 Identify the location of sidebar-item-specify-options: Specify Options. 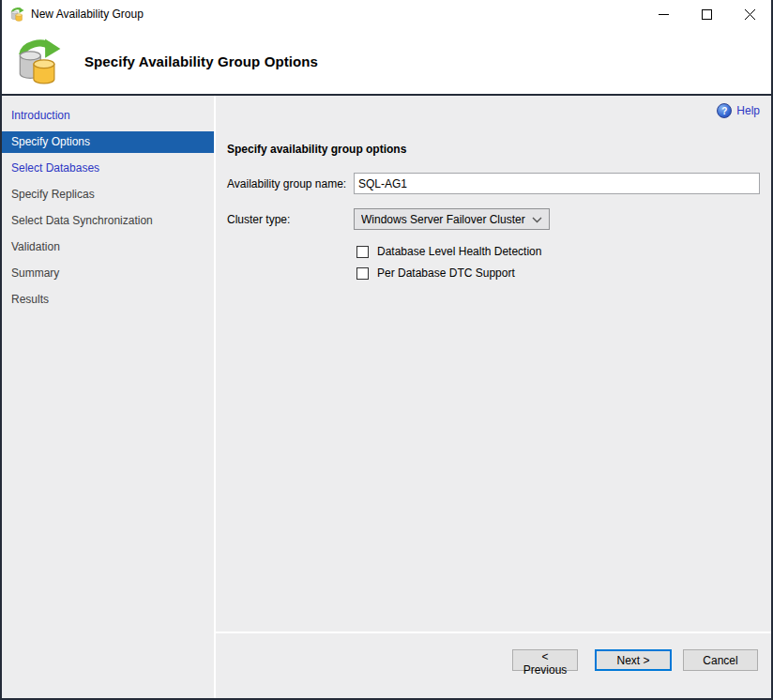
(108, 143).